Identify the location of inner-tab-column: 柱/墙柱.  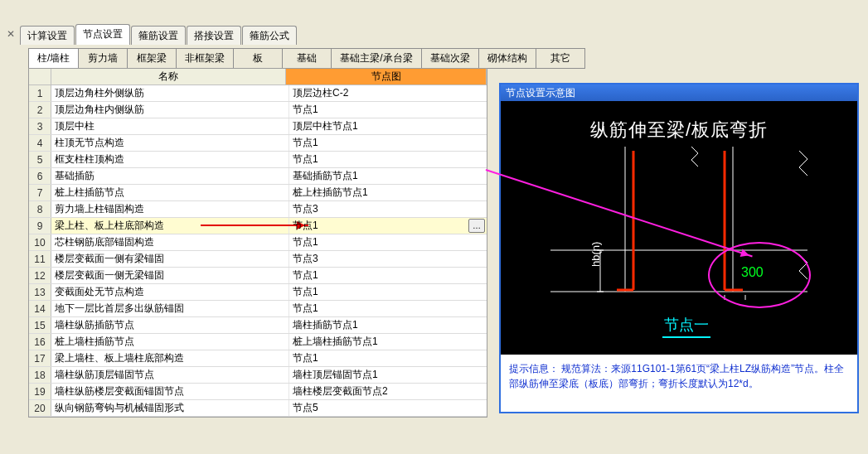
(53, 58).